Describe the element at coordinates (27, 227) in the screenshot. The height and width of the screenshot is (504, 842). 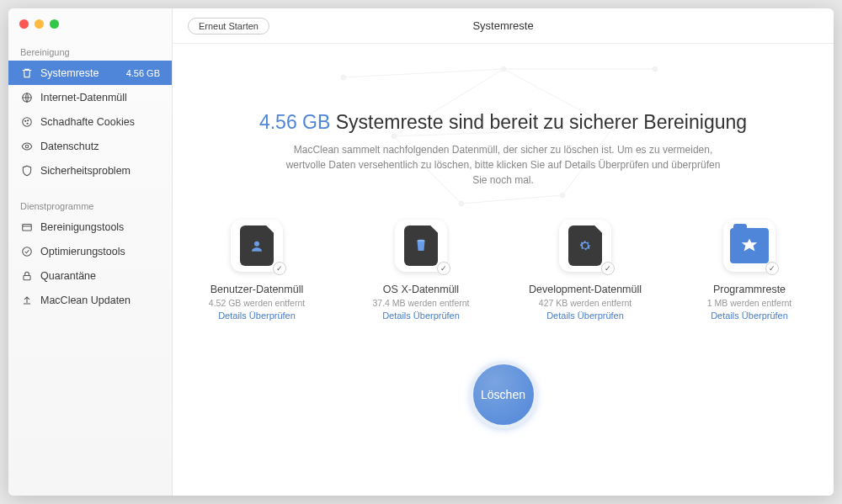
I see `folder-icon` at that location.